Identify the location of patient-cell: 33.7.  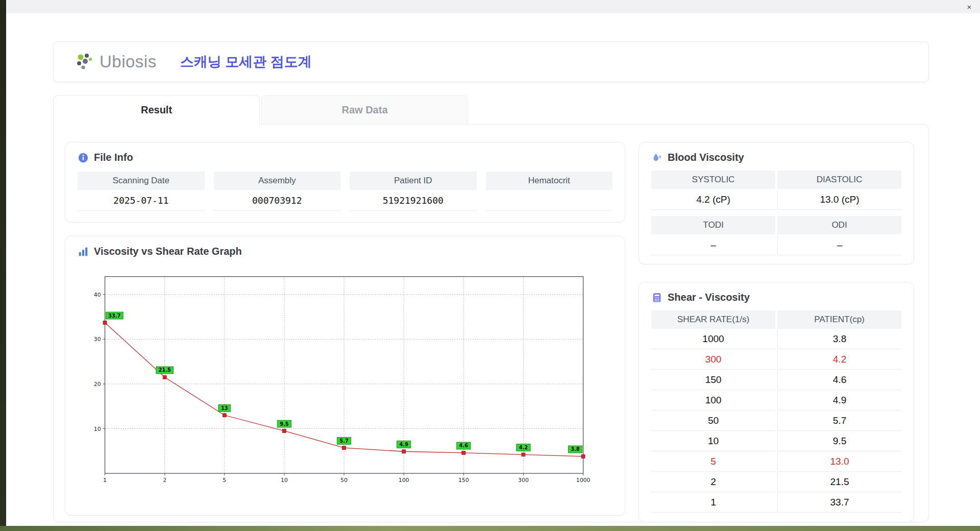
(839, 502).